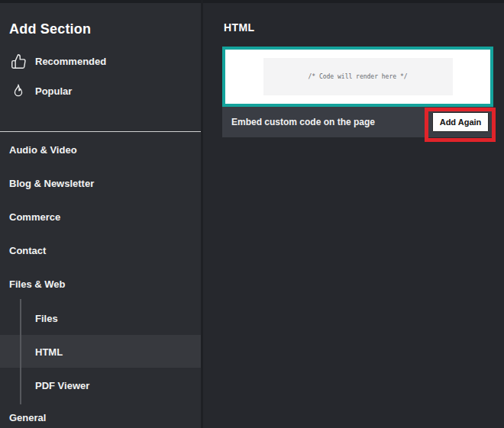 This screenshot has width=504, height=428. What do you see at coordinates (101, 385) in the screenshot?
I see `sidebar-subitem-pdf-viewer: PDF Viewer` at bounding box center [101, 385].